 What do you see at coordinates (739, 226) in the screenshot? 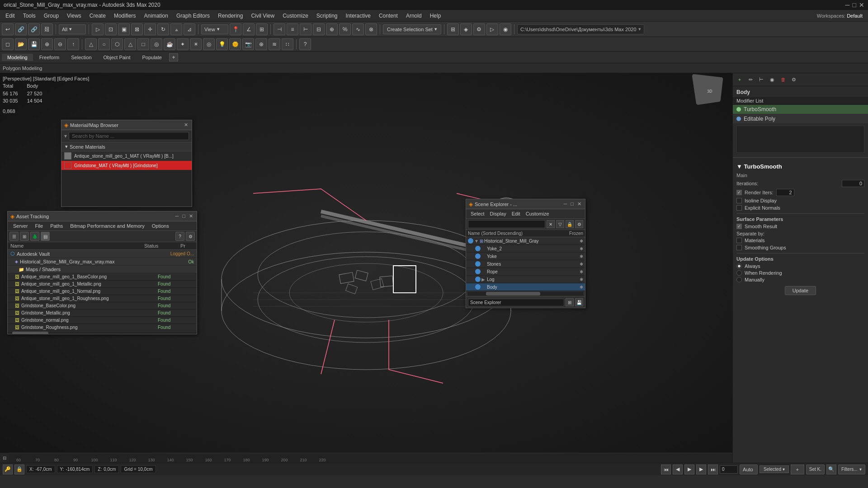
I see `smooth-result-checkbox` at bounding box center [739, 226].